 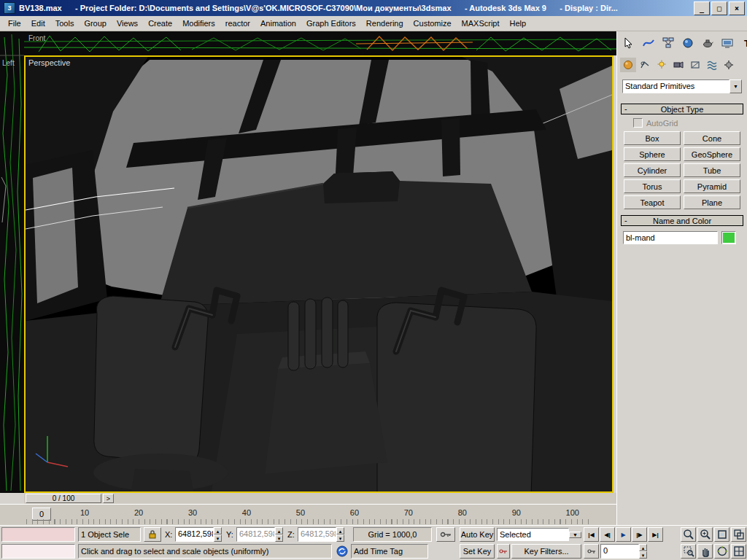 What do you see at coordinates (38, 534) in the screenshot?
I see `maxscript-macro-recorder` at bounding box center [38, 534].